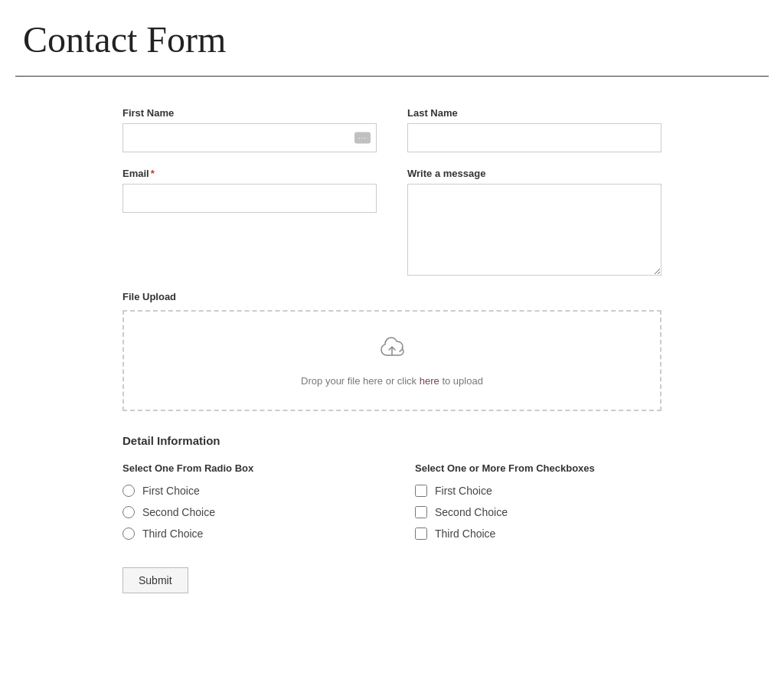 The width and height of the screenshot is (784, 699). I want to click on email-label: Email*, so click(250, 173).